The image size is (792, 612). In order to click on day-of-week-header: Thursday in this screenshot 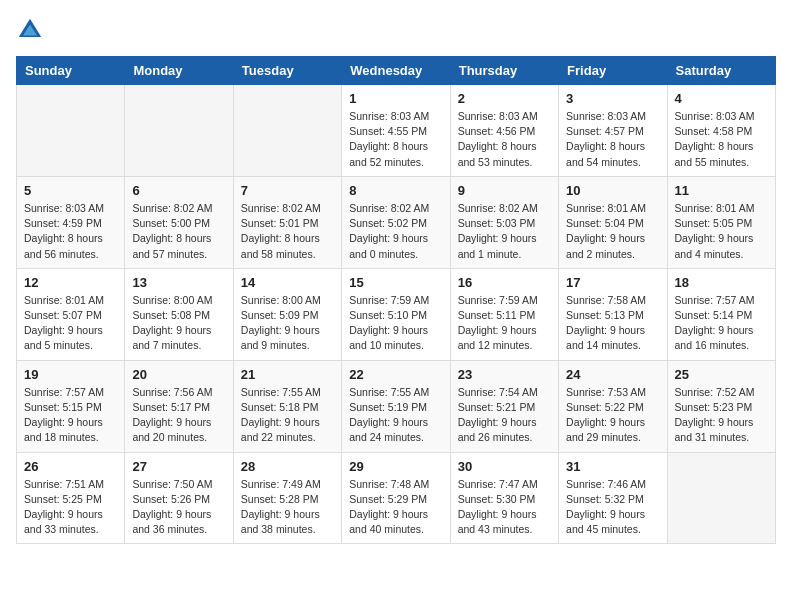, I will do `click(504, 71)`.